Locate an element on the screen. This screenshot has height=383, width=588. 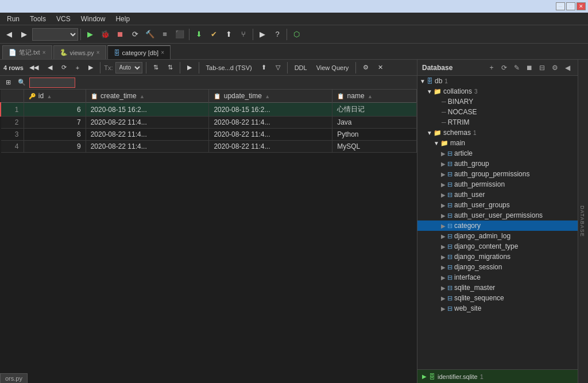
tree-table-sqlite_sequence: ▶ ⊟ sqlite_sequence is located at coordinates (497, 298).